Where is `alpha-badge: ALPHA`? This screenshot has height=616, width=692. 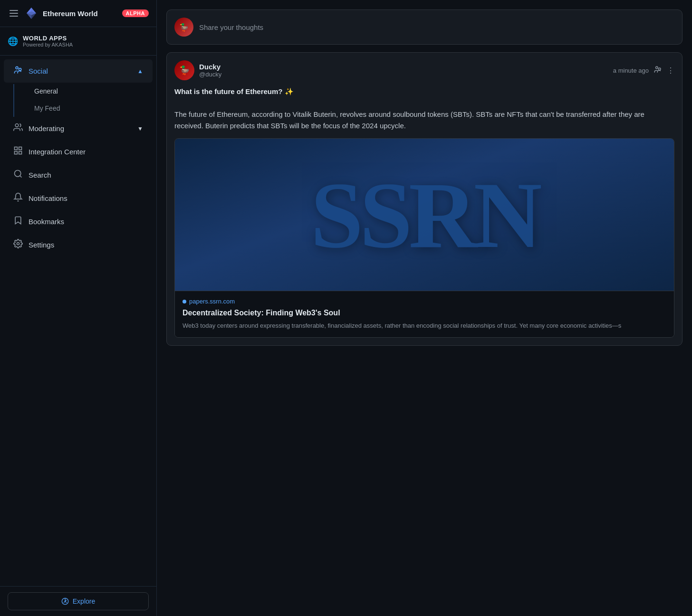 alpha-badge: ALPHA is located at coordinates (135, 13).